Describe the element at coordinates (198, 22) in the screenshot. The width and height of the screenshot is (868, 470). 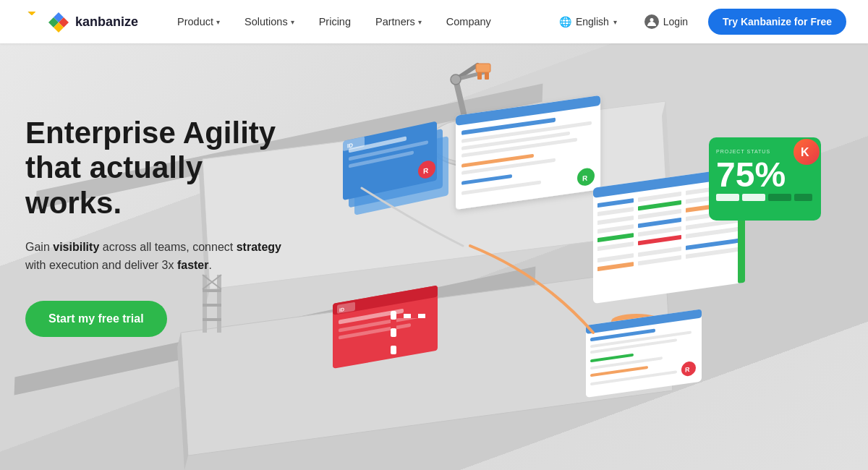
I see `nav-item-product: Product ▾` at that location.